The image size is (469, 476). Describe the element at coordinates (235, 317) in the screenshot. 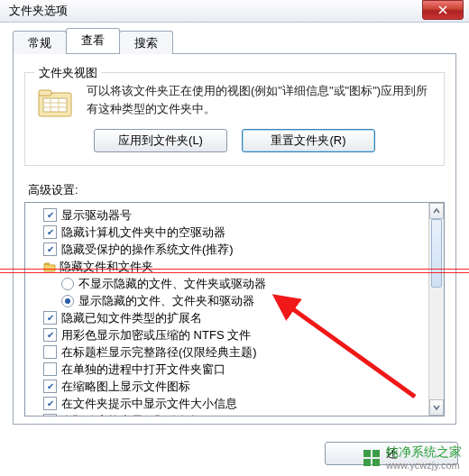

I see `tree-check-item: 隐藏已知文件类型的扩展名` at that location.